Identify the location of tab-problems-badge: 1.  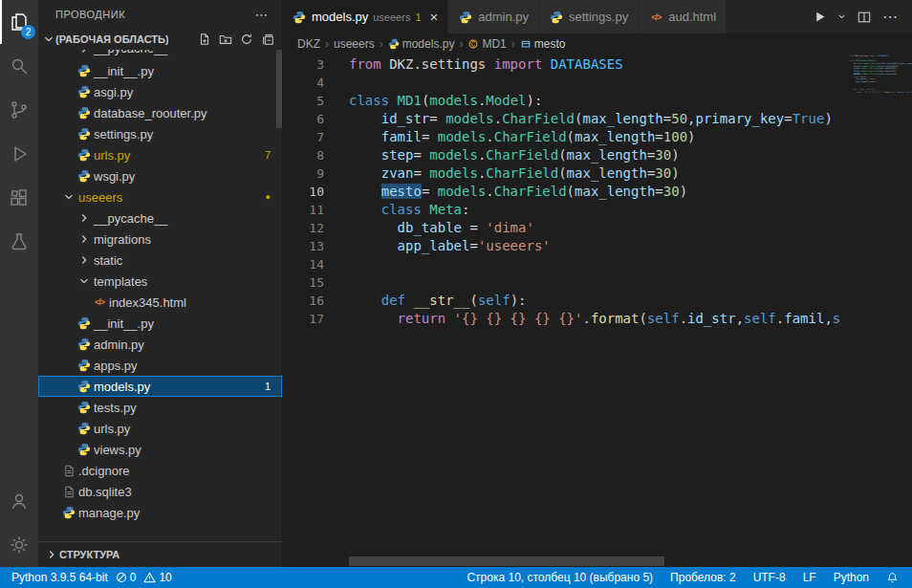
(418, 17).